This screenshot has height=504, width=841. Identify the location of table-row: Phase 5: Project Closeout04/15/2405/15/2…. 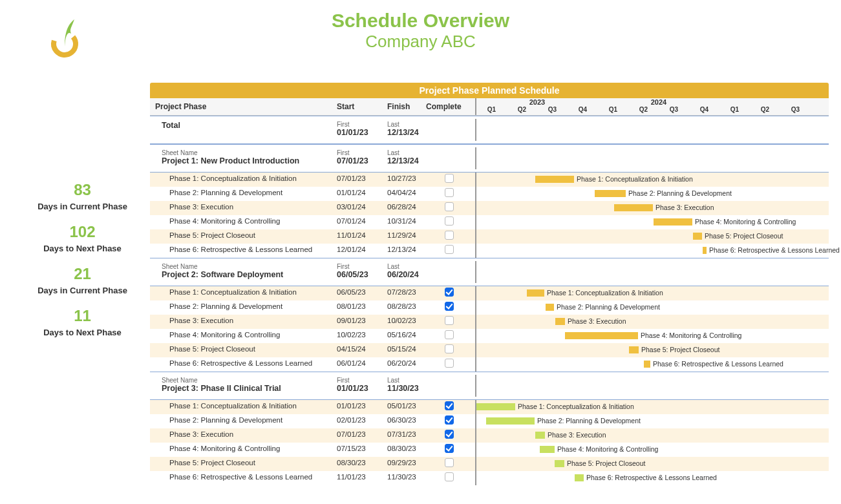
(489, 350).